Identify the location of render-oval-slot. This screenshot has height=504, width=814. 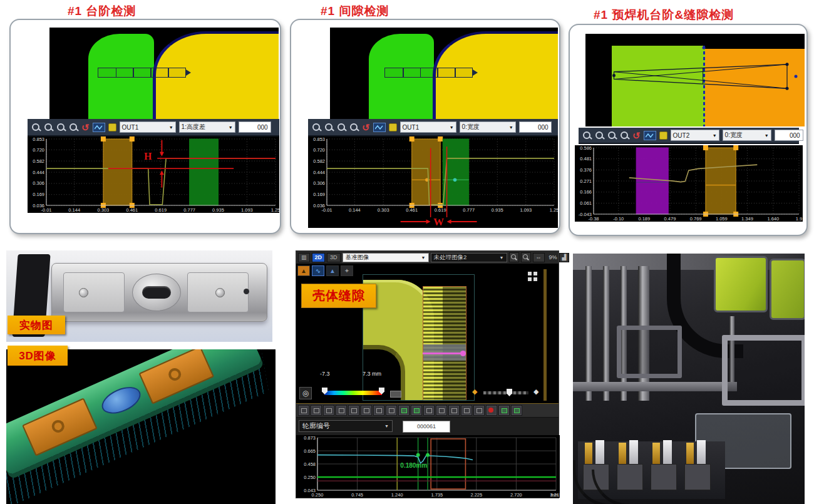
(121, 400).